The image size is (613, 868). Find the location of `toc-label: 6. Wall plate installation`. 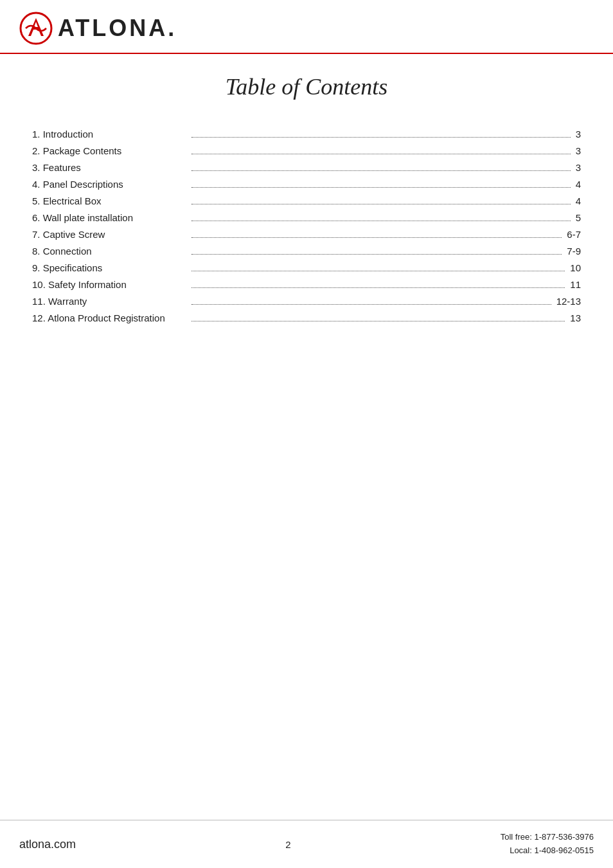

toc-label: 6. Wall plate installation is located at coordinates (109, 217).